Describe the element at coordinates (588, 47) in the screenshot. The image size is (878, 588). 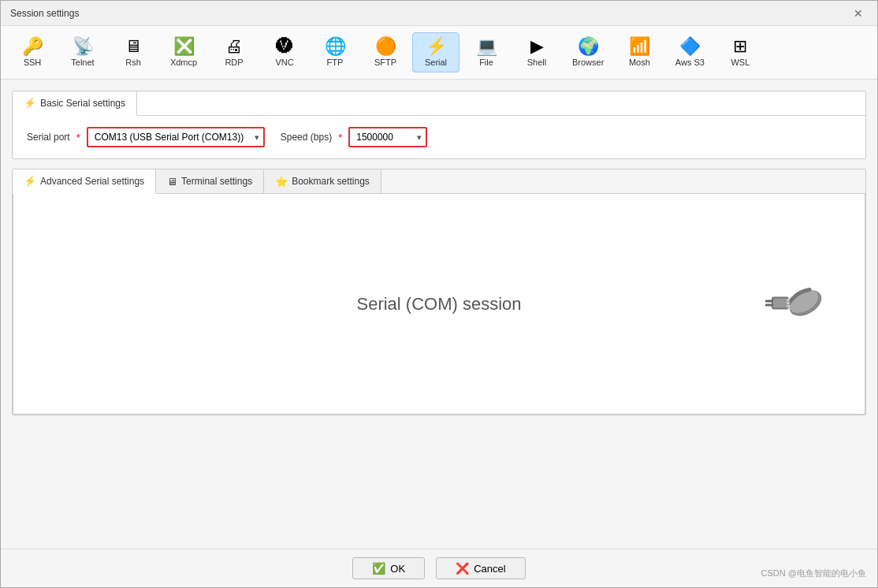
I see `browser-toolbar-icon: 🌍` at that location.